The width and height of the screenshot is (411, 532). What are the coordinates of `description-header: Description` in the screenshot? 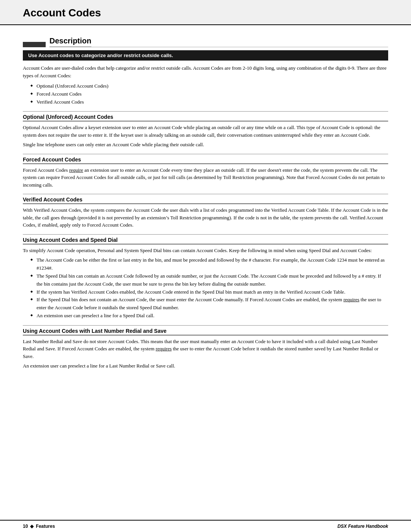 It's located at (206, 42).